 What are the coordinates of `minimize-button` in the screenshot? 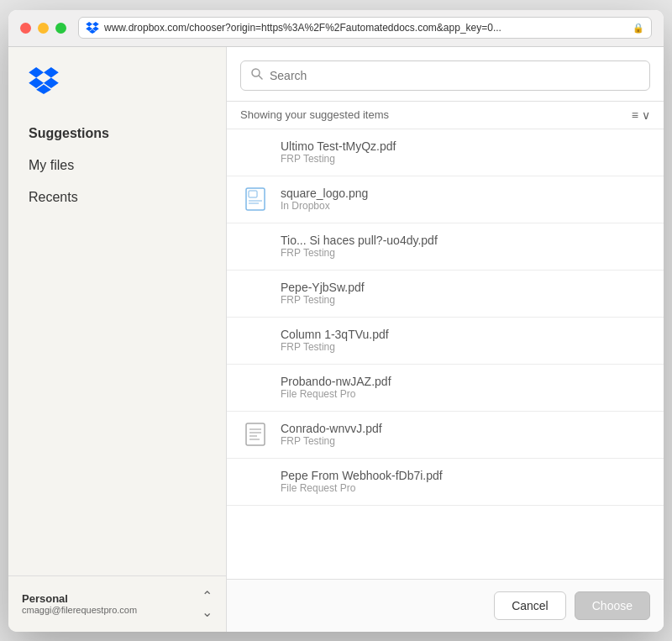 It's located at (44, 29).